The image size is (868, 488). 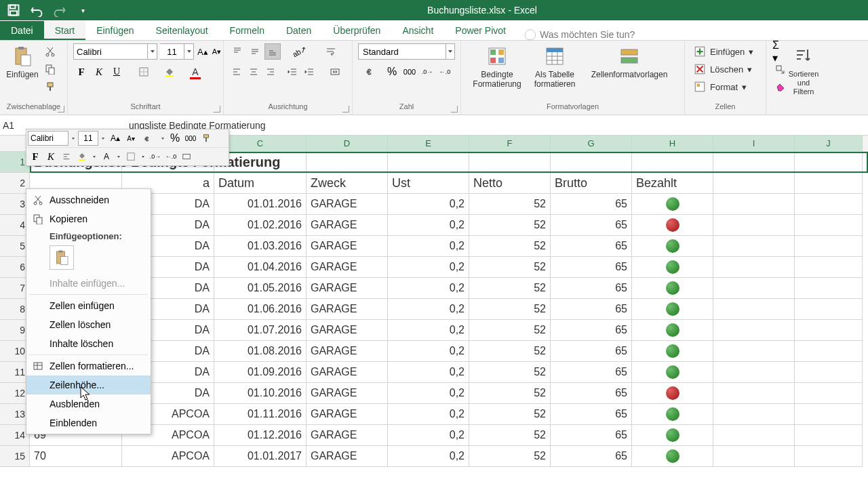 What do you see at coordinates (331, 52) in the screenshot?
I see `wrap-text-button` at bounding box center [331, 52].